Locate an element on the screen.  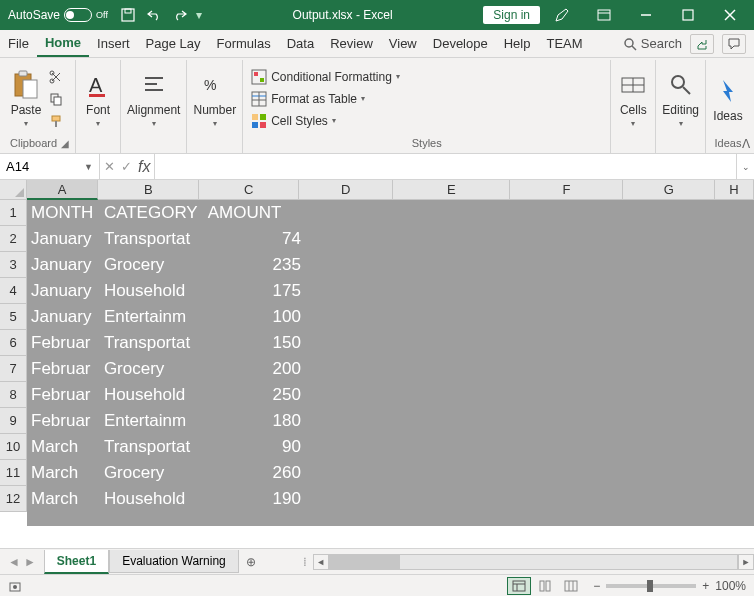
minimize-icon is located at coordinates (646, 15).